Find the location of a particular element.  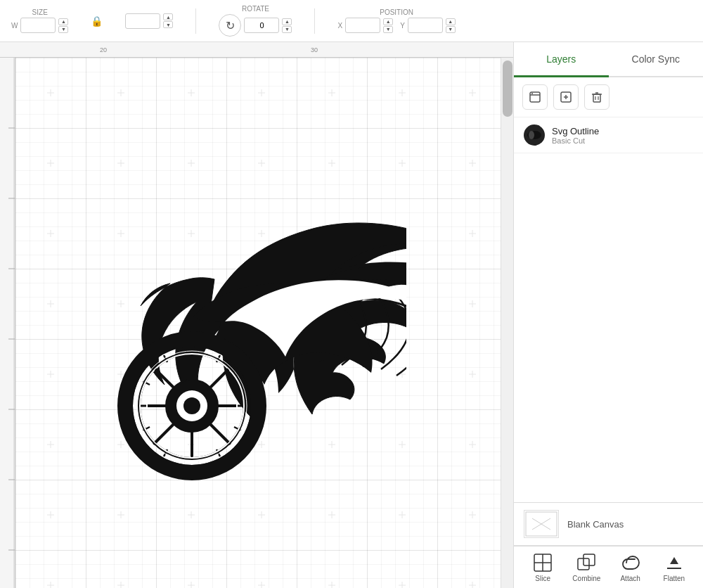

toolbar: Size W ▲ ▼ 🔒 ▲ ▼ Rotate ↻ ▲ is located at coordinates (352, 21).